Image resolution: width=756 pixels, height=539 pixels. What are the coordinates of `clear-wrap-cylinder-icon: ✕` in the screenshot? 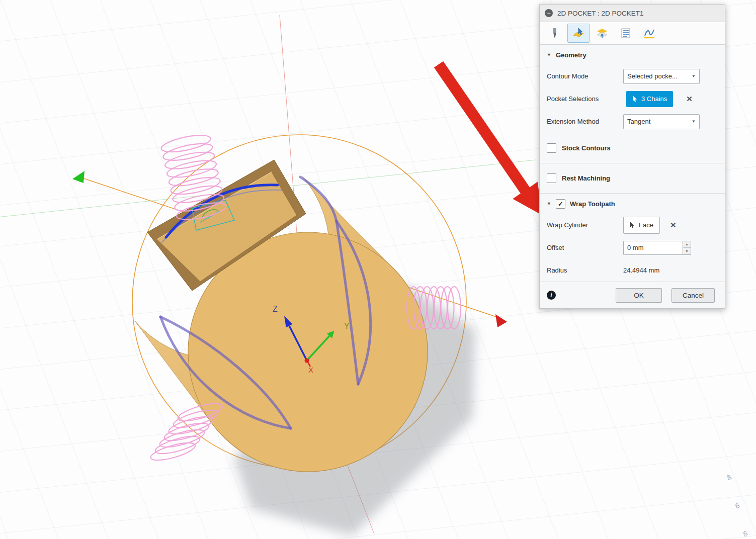 It's located at (673, 225).